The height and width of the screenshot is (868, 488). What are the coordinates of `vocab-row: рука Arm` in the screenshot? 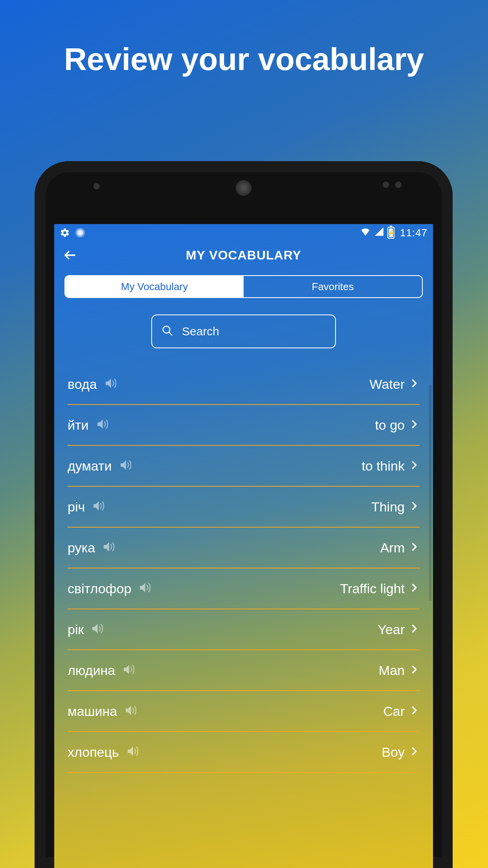 It's located at (244, 548).